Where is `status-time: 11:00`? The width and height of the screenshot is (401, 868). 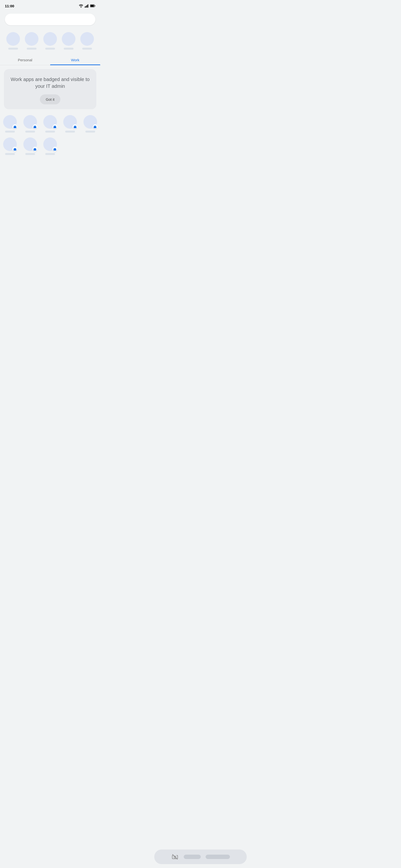
status-time: 11:00 is located at coordinates (9, 6).